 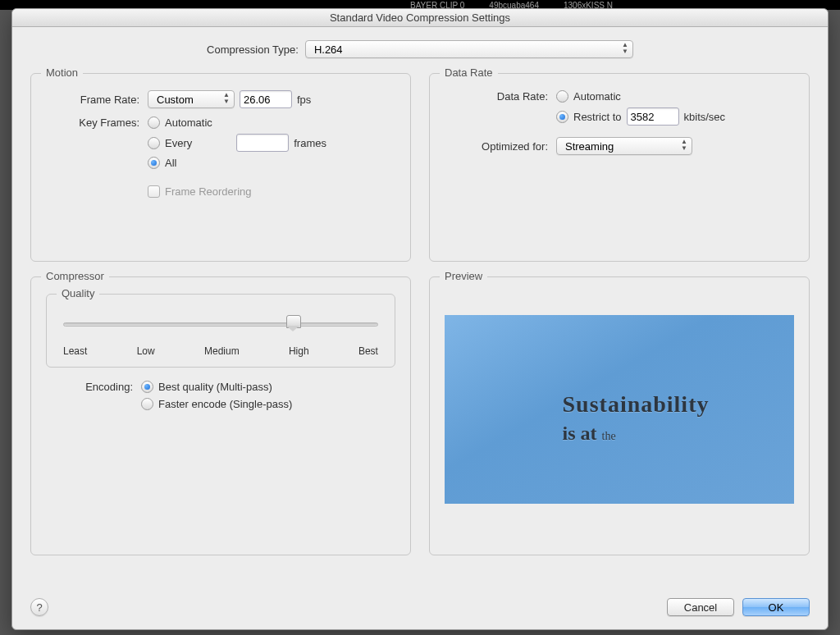 What do you see at coordinates (463, 276) in the screenshot?
I see `preview-legend: Preview` at bounding box center [463, 276].